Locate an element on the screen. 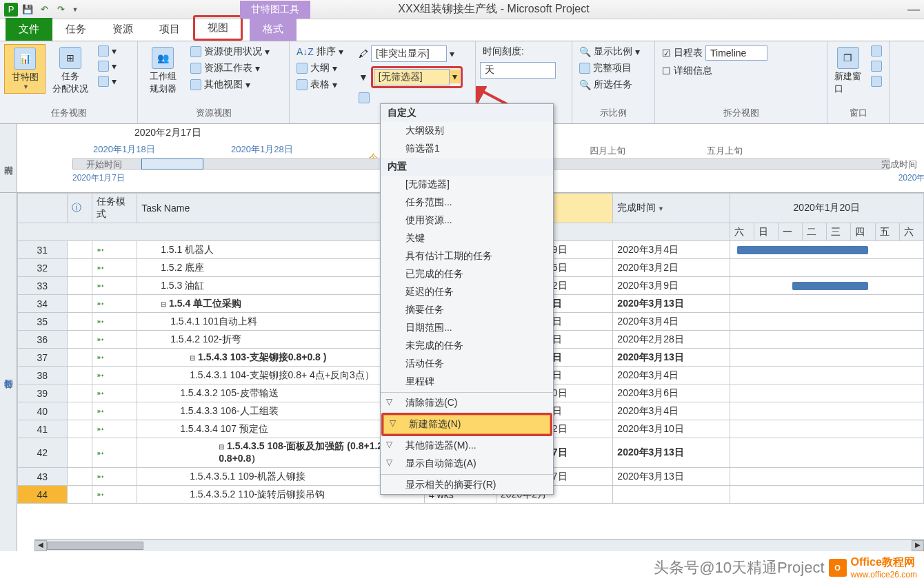 The width and height of the screenshot is (924, 585). menu-item: 里程碑 is located at coordinates (467, 382).